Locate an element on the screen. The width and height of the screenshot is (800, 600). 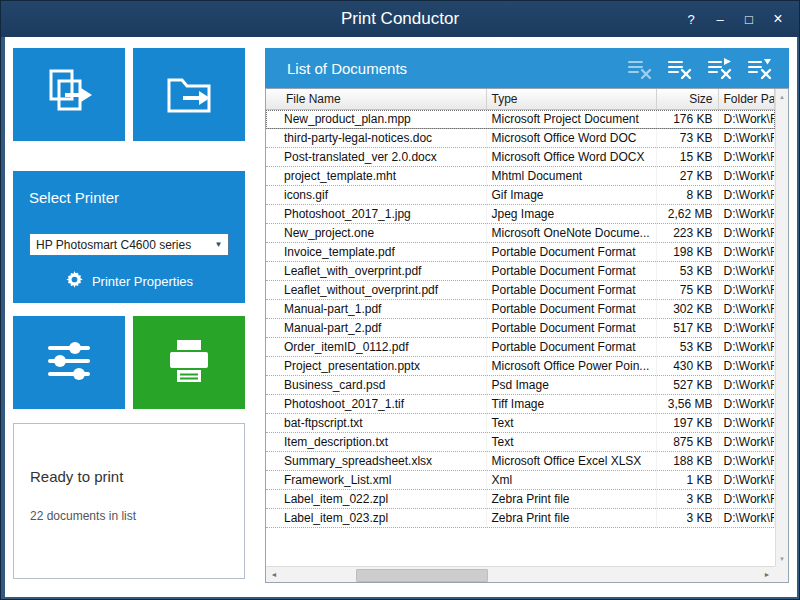
table-row: Post-translated_ver 2.0.docx Microsoft O… is located at coordinates (520, 158).